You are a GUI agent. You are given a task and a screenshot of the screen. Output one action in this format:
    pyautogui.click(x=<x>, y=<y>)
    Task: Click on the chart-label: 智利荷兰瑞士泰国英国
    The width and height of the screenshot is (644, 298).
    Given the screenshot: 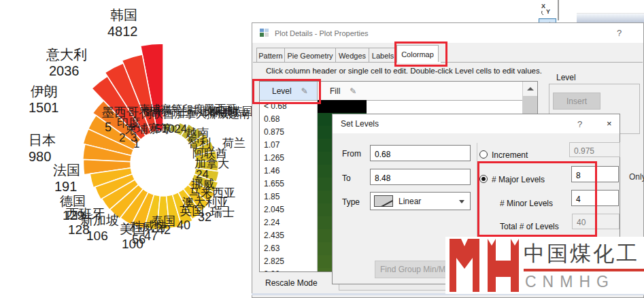 What is the action you would take?
    pyautogui.click(x=199, y=112)
    